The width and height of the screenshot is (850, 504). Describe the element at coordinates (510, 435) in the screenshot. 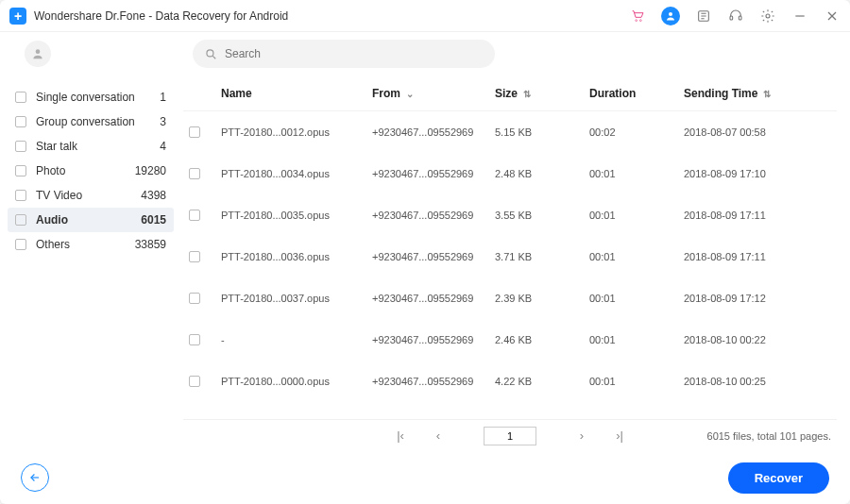

I see `pager: |‹ ‹ › ›| 6015 files, total 101 pages.` at that location.